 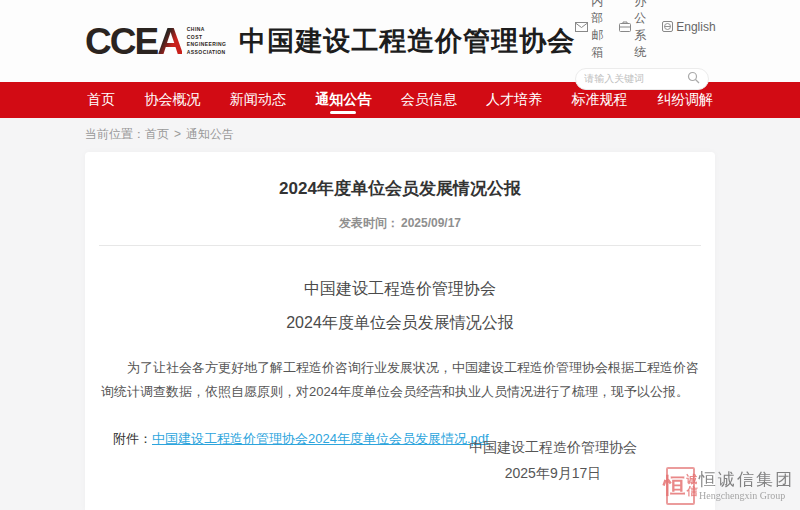 What do you see at coordinates (429, 100) in the screenshot?
I see `nav-item-members: 会员信息` at bounding box center [429, 100].